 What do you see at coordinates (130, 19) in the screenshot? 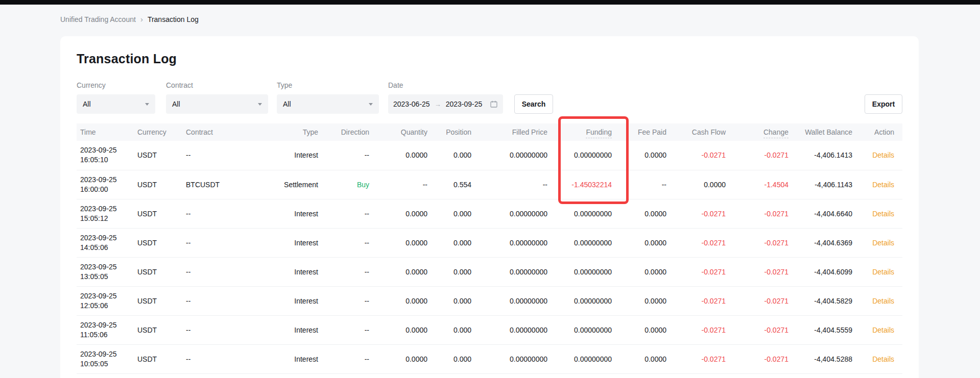
I see `breadcrumb: Unified Trading Account › Transaction Lo…` at bounding box center [130, 19].